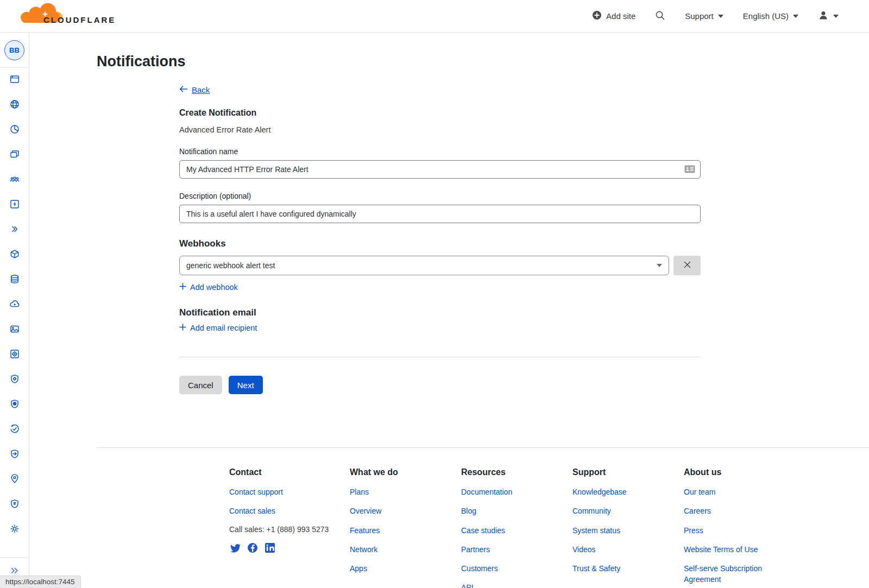  I want to click on sidebar-item-analytics, so click(14, 130).